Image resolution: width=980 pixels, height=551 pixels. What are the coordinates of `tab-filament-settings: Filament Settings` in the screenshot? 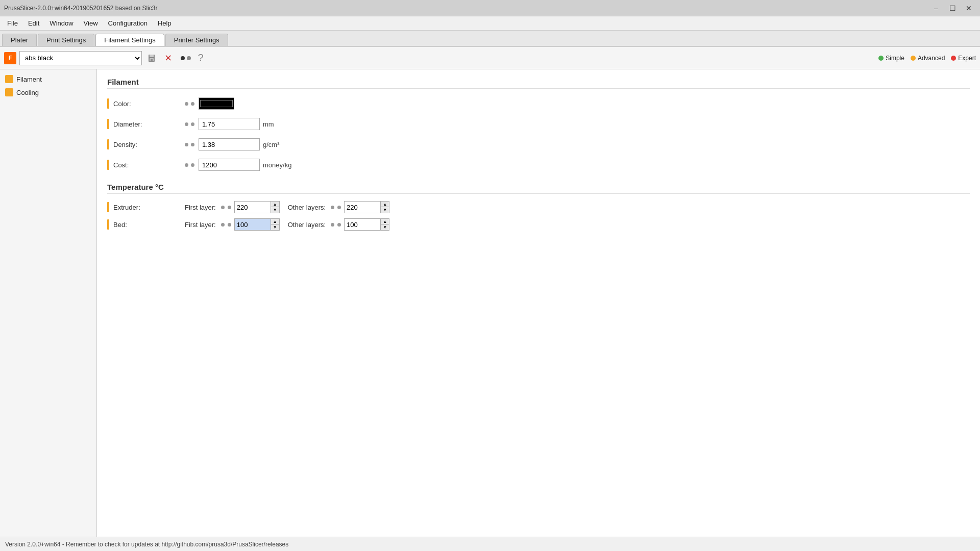 It's located at (130, 40).